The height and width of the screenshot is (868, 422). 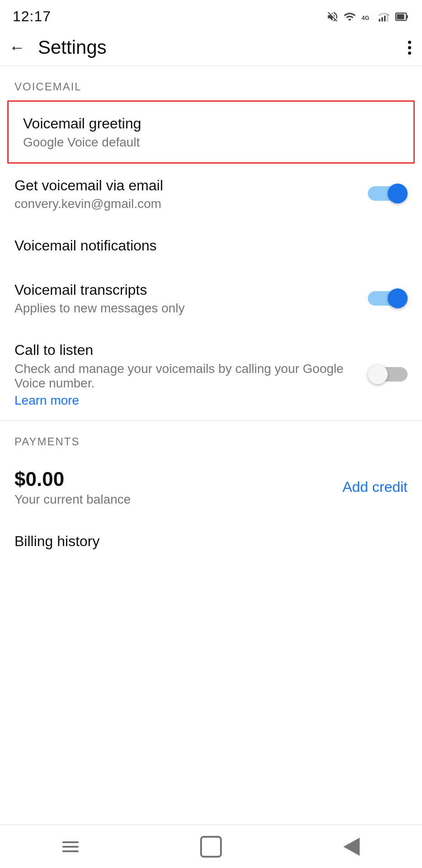 I want to click on more-options-button, so click(x=409, y=48).